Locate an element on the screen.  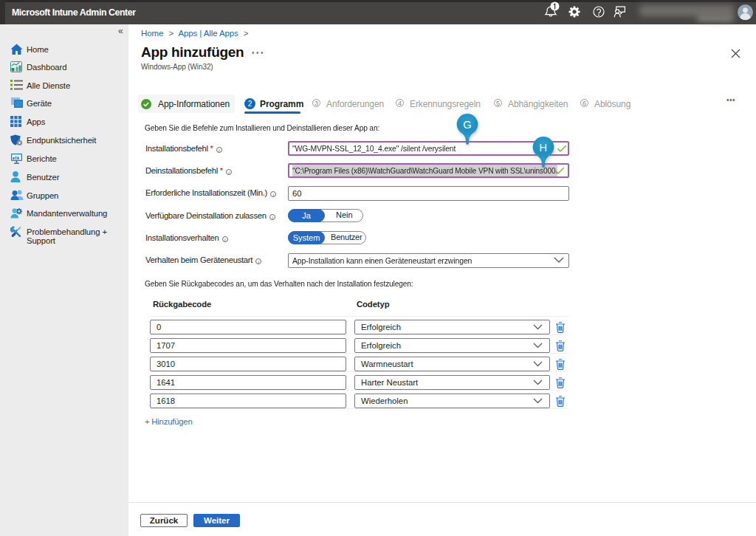
svg-text: H is located at coordinates (543, 148).